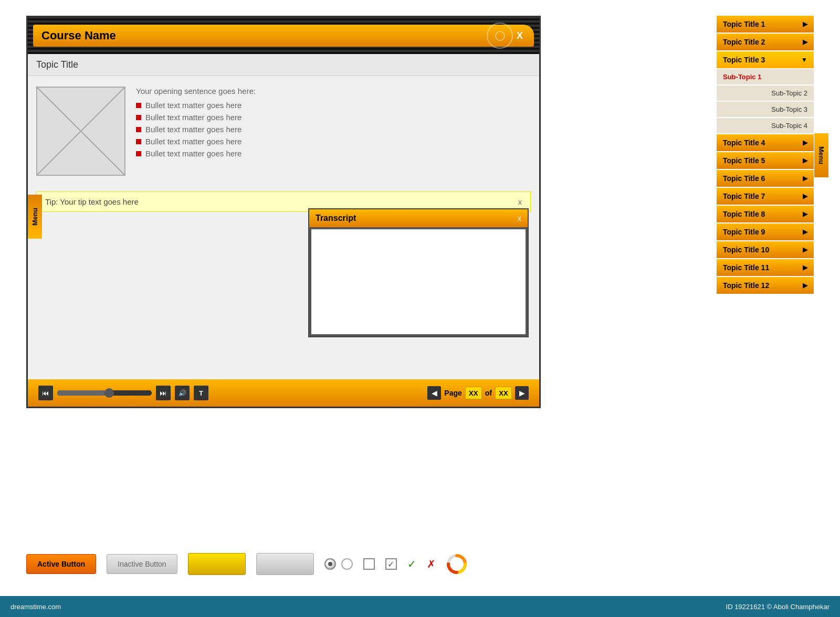 This screenshot has width=840, height=617. What do you see at coordinates (765, 77) in the screenshot?
I see `subtopic-1: Sub-Topic 1` at bounding box center [765, 77].